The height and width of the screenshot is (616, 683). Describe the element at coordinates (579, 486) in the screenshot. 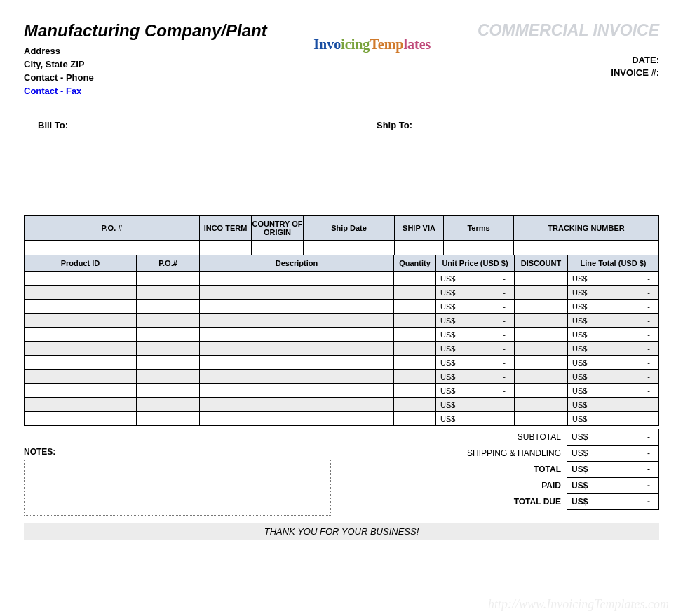

I see `paid-cur: US$` at that location.